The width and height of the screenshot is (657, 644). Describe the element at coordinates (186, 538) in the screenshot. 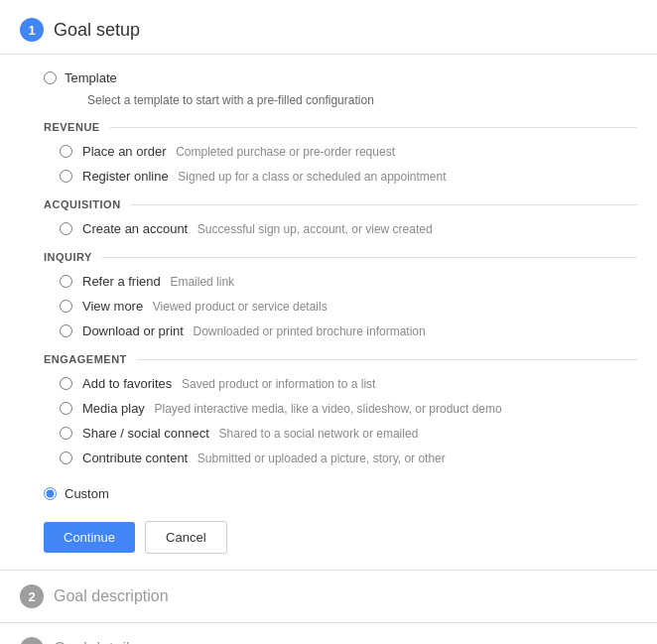

I see `cancel-button: Cancel` at that location.